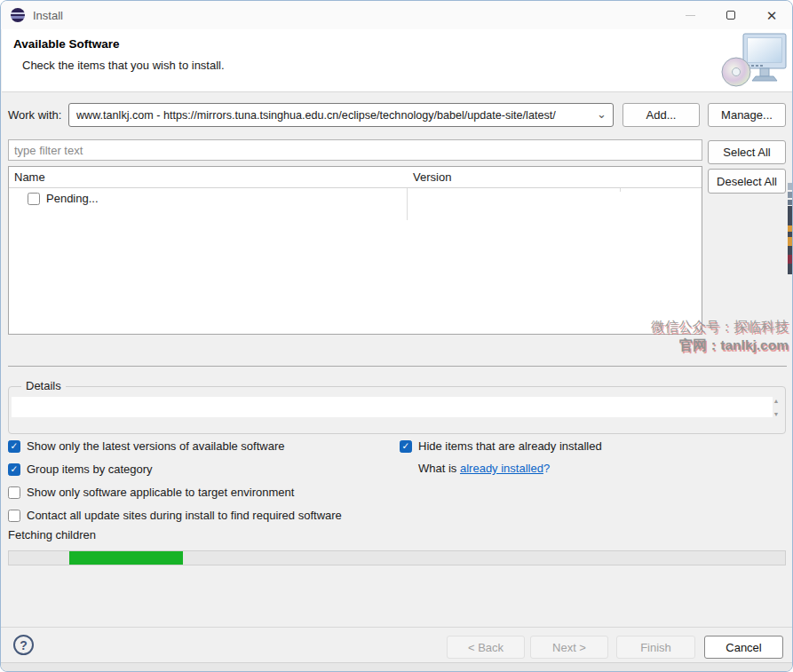 This screenshot has width=793, height=672. I want to click on work-with-label: Work with:, so click(35, 115).